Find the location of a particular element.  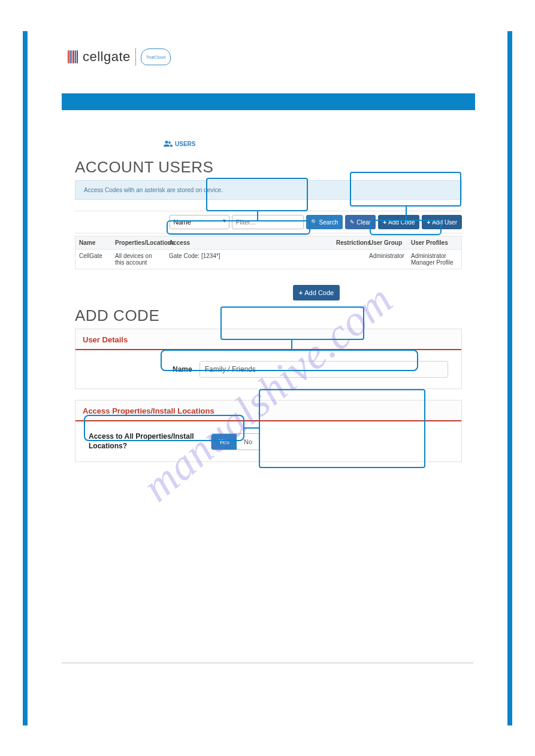

logo-separator is located at coordinates (135, 57).